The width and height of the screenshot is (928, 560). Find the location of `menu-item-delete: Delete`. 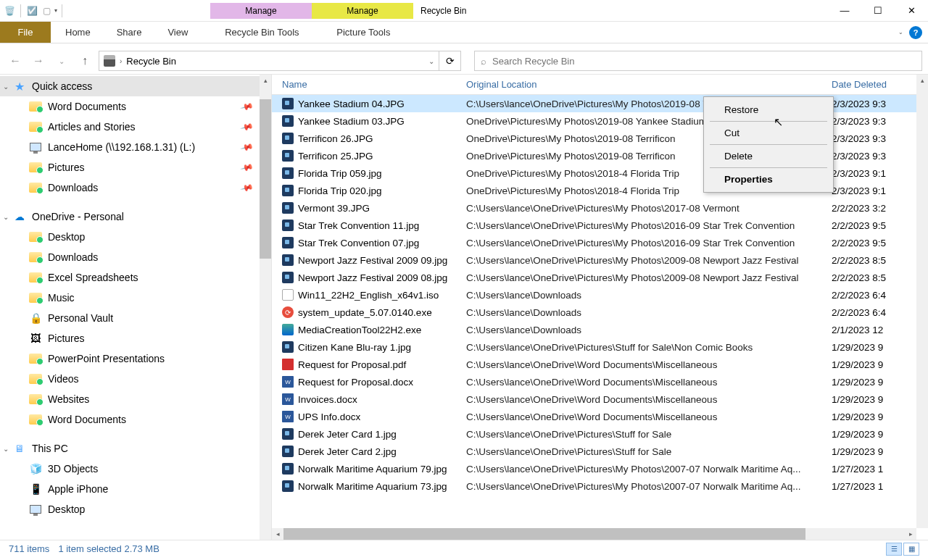

menu-item-delete: Delete is located at coordinates (768, 156).